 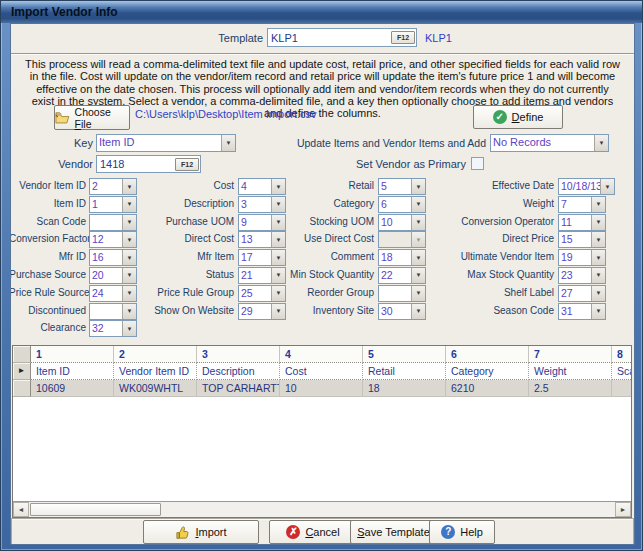 I want to click on key-label: Key, so click(x=70, y=143).